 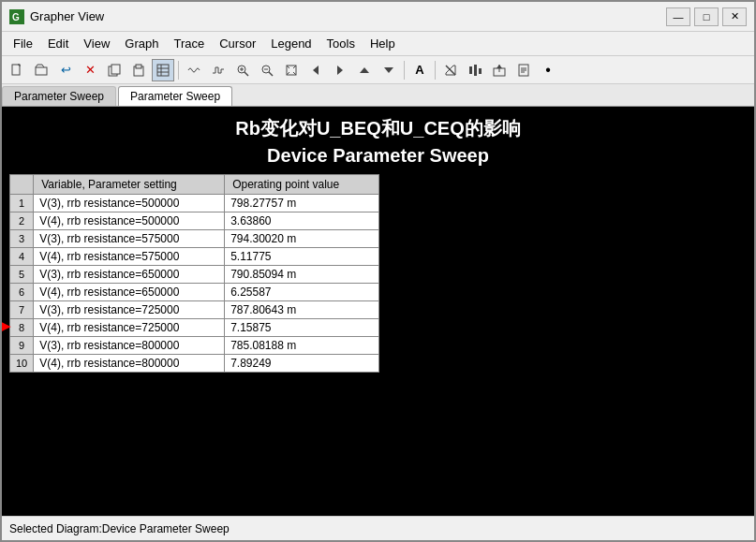 I want to click on row-value: 798.27757 m, so click(x=302, y=204).